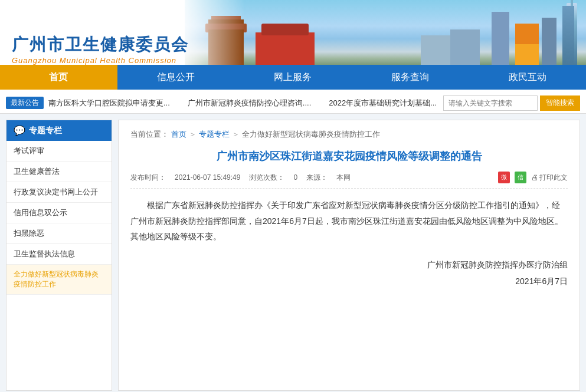 The image size is (586, 392). I want to click on sidebar-item-exam: 考试评审, so click(59, 151).